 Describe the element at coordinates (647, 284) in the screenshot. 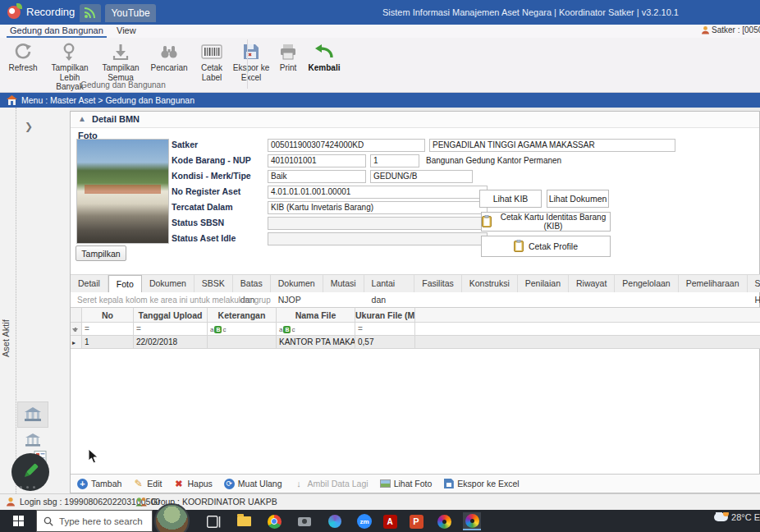

I see `tab-pengelolaan: Pengelolaan` at that location.